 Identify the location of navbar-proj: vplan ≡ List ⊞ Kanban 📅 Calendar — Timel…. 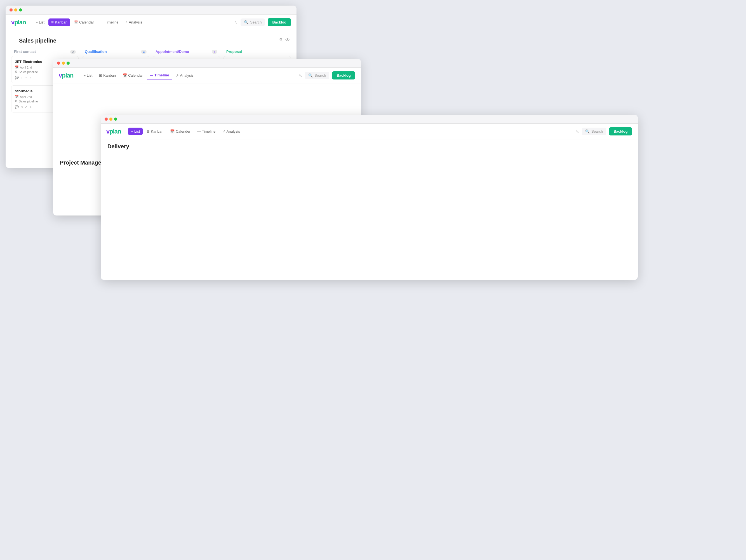
(207, 76).